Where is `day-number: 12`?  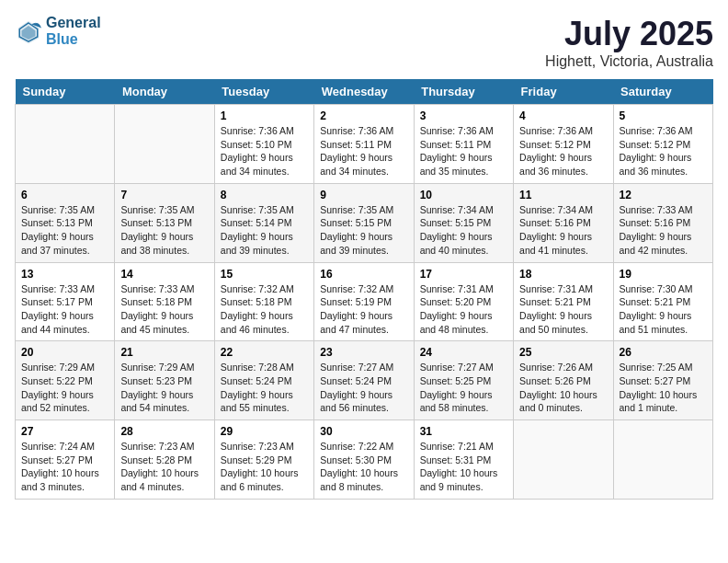
day-number: 12 is located at coordinates (664, 195).